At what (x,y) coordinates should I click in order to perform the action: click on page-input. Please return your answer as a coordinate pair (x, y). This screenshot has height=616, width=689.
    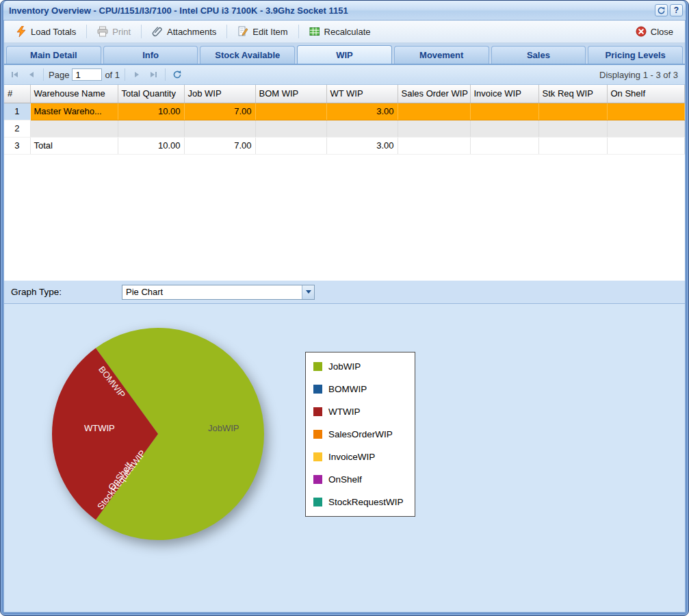
    Looking at the image, I should click on (87, 75).